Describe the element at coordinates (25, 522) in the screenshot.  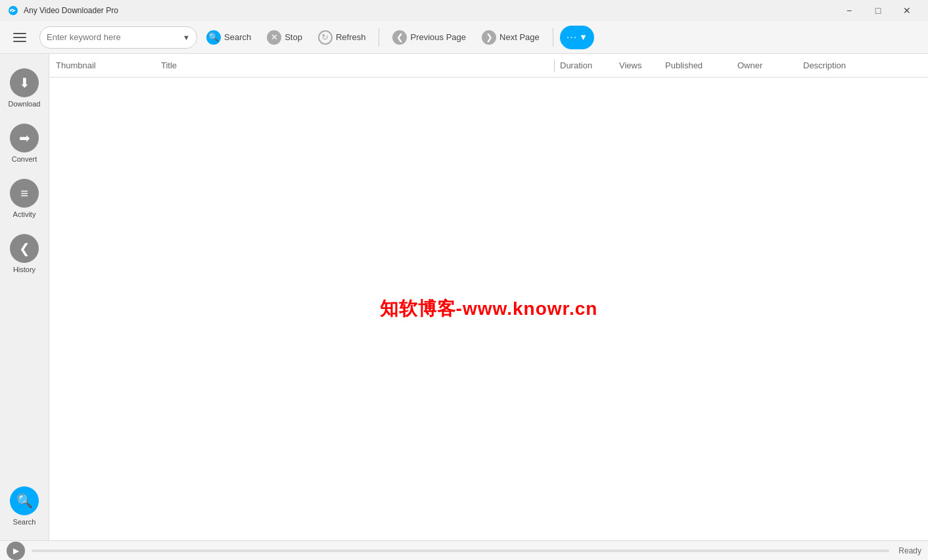
I see `sidebar-search-label: Search` at that location.